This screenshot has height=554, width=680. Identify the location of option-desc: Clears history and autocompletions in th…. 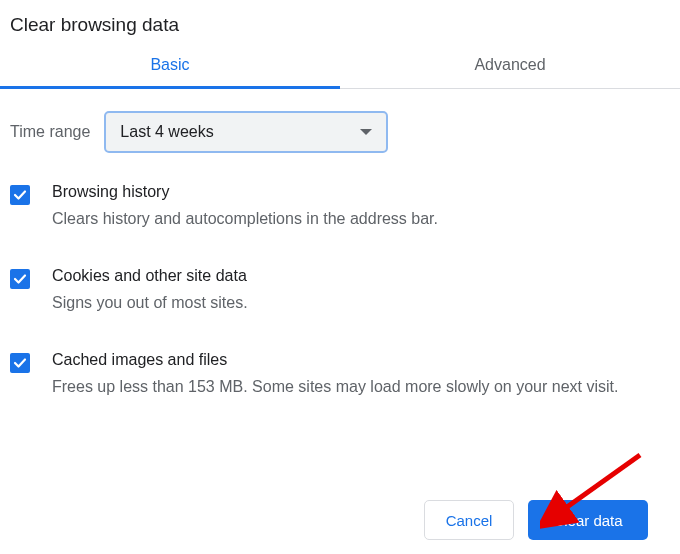
(361, 219).